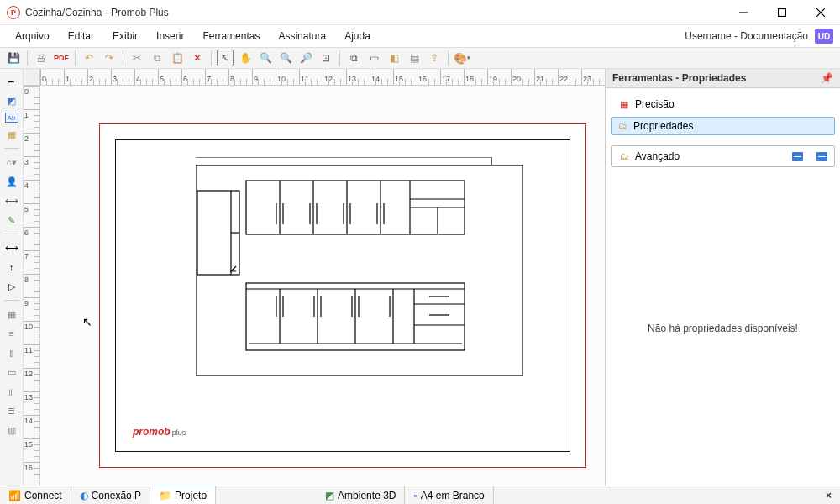 This screenshot has width=840, height=504. I want to click on properties-icon: 🗂, so click(622, 126).